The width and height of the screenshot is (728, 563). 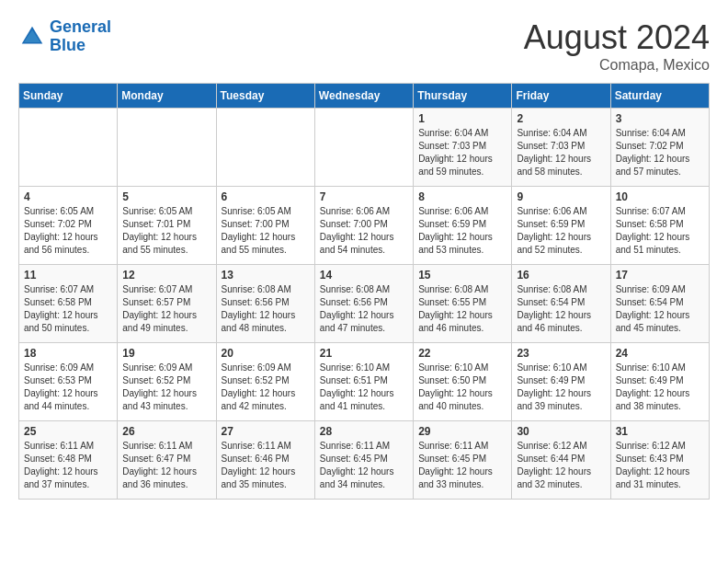 I want to click on day-number: 20, so click(x=266, y=353).